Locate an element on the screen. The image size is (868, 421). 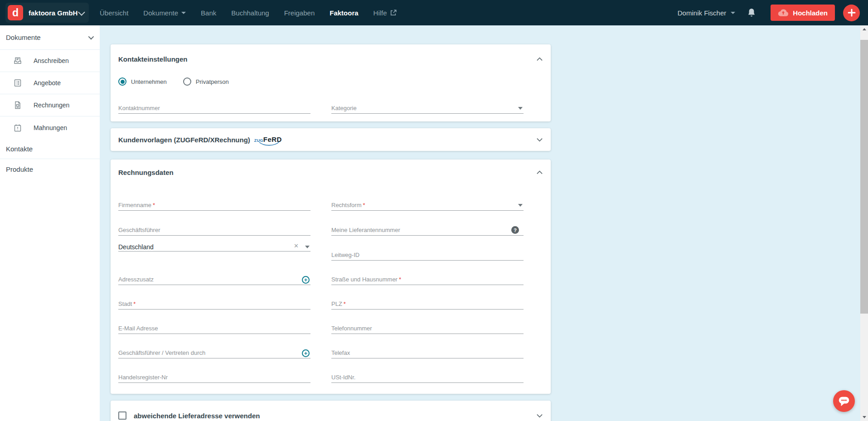
geschaeftsfuehrer-field: Geschäftsführer is located at coordinates (214, 231).